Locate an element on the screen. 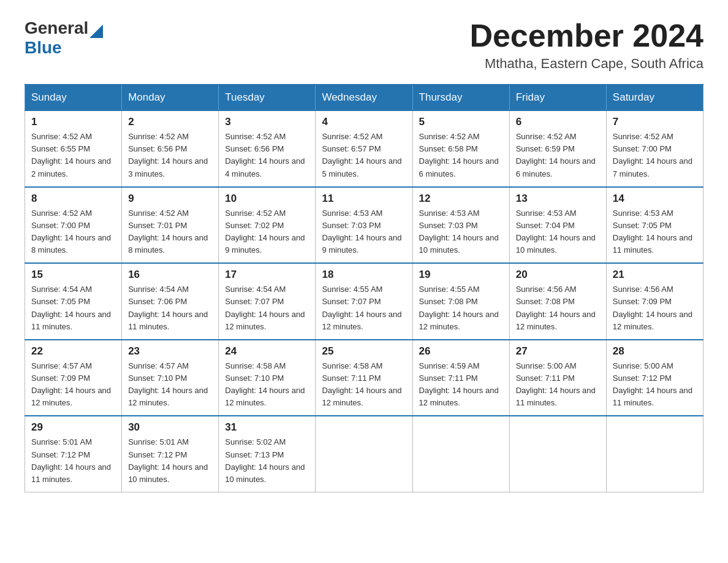 Image resolution: width=728 pixels, height=563 pixels. day-cell: 14 Sunrise: 4:53 AM Sunset: 7:05 PM Dayl… is located at coordinates (654, 226).